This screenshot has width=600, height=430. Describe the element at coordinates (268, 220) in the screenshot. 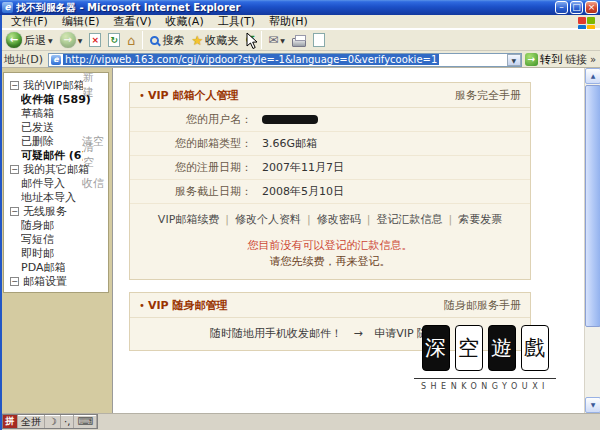

I see `link-edit-profile: 修改个人资料` at that location.